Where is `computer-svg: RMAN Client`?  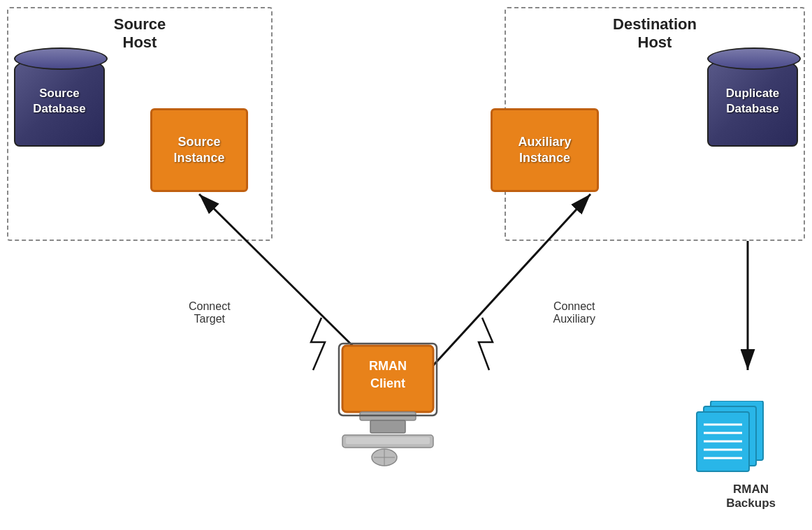 computer-svg: RMAN Client is located at coordinates (388, 412).